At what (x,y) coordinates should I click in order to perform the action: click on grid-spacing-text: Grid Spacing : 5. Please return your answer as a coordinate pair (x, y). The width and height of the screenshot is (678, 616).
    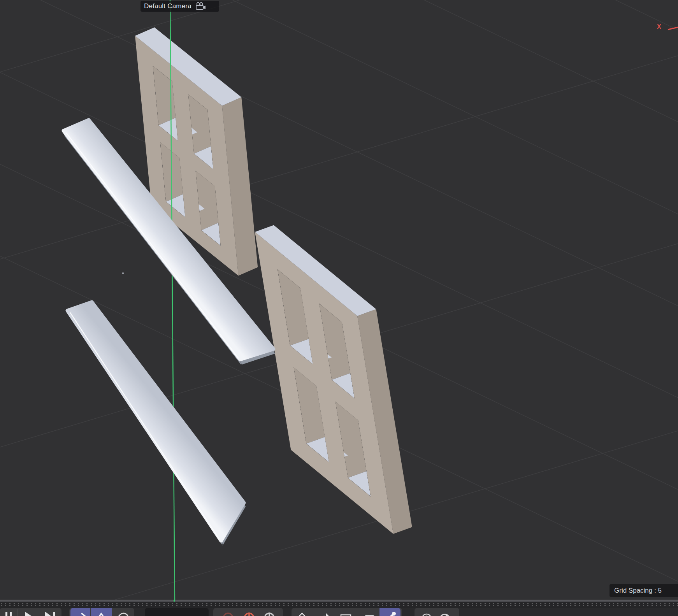
    Looking at the image, I should click on (638, 591).